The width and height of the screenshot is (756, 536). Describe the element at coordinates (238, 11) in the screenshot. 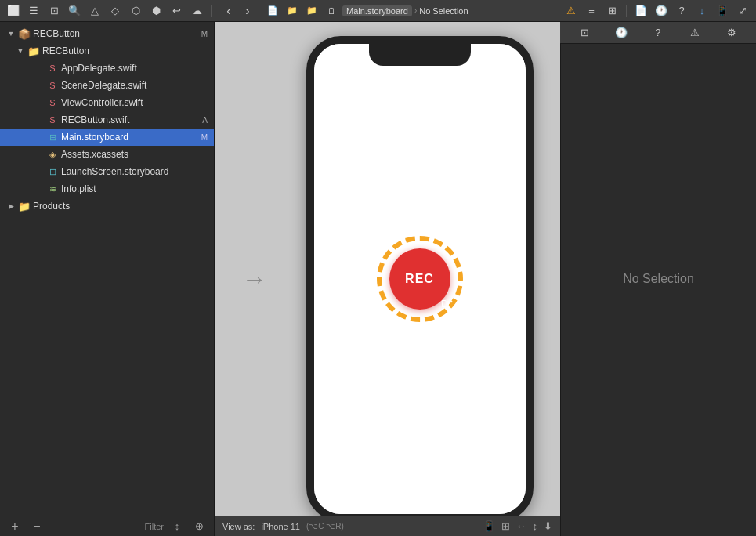

I see `toolbar-nav: ‹ ›` at that location.